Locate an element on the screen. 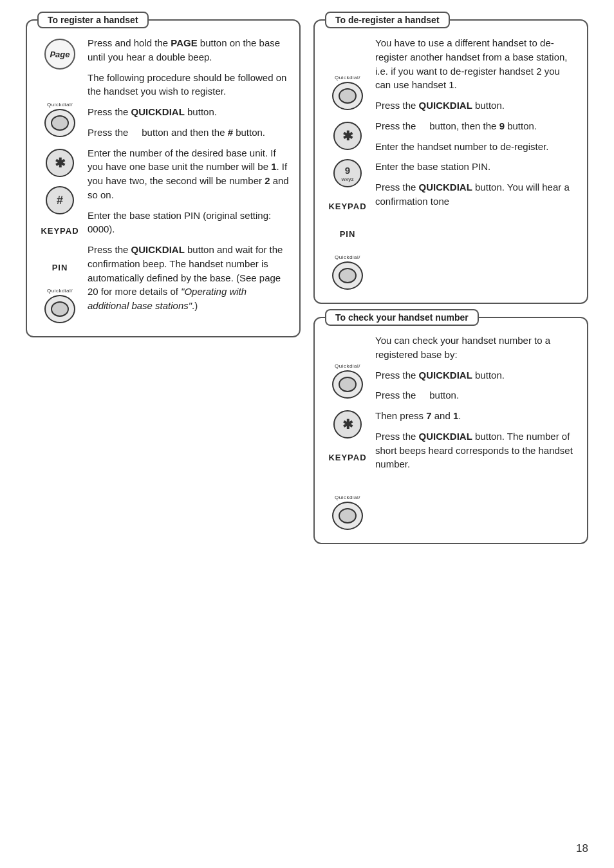 The width and height of the screenshot is (614, 868). pin-label-left: PIN is located at coordinates (60, 268).